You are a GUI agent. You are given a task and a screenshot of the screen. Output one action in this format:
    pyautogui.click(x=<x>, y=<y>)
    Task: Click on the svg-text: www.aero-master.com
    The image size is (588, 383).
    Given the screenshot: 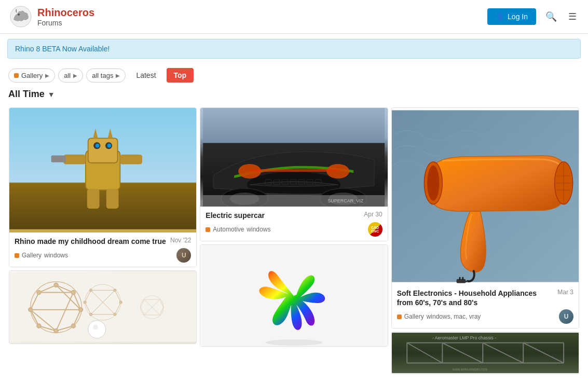 What is the action you would take?
    pyautogui.click(x=470, y=370)
    